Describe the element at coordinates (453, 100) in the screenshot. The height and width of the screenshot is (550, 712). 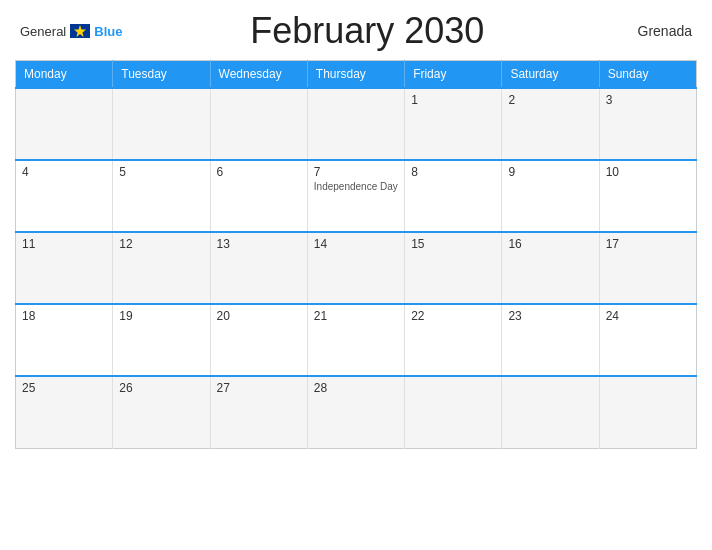
I see `day-number: 1` at that location.